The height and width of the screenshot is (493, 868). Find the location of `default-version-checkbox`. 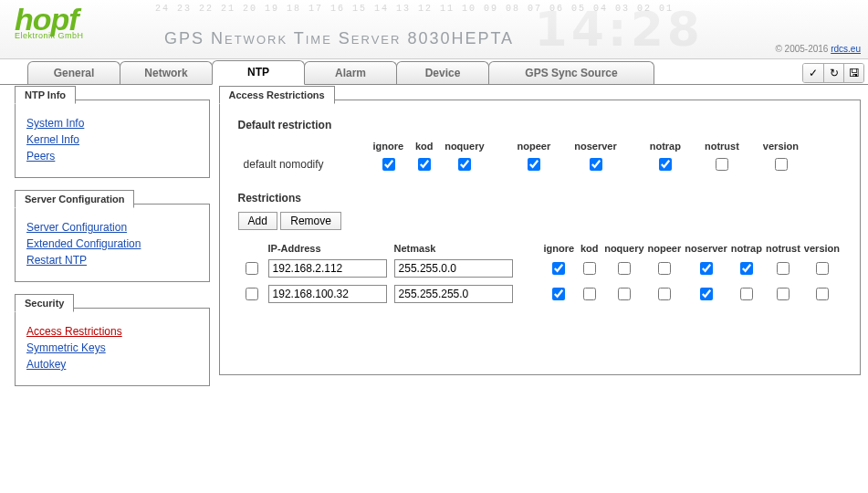

default-version-checkbox is located at coordinates (781, 164).